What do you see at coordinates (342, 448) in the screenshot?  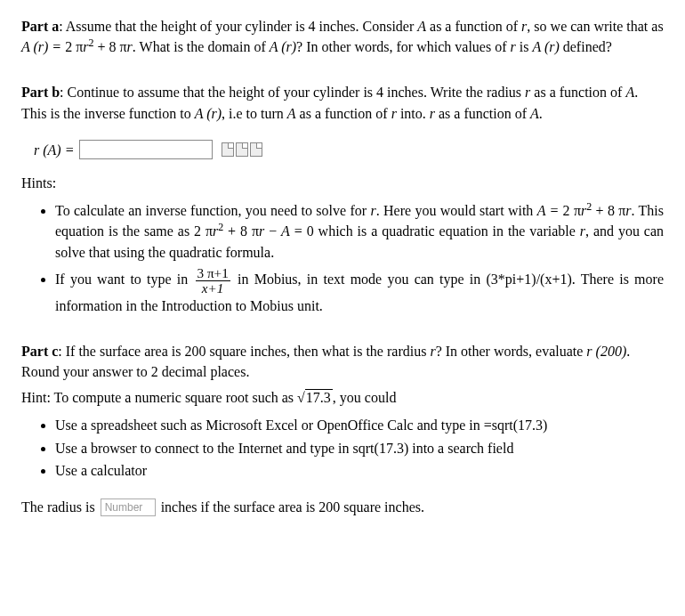 I see `part-c-bullets: Use a spreadsheet such as Microsoft Exce…` at bounding box center [342, 448].